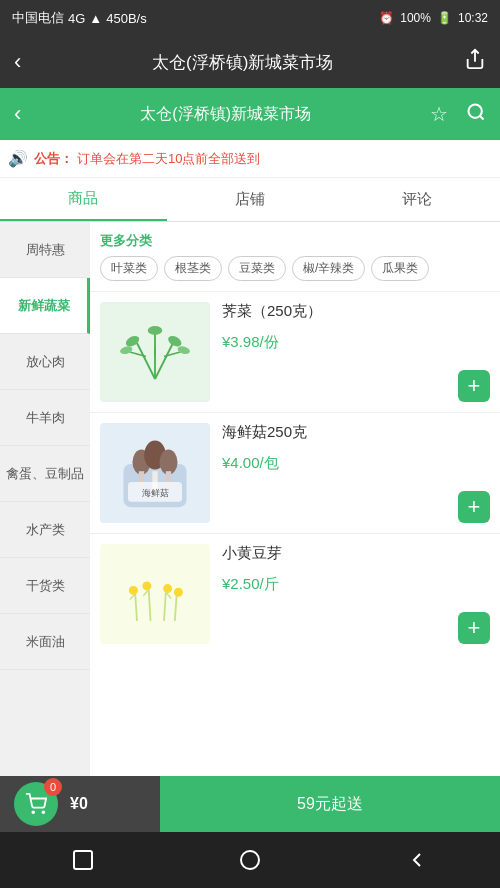 Image resolution: width=500 pixels, height=888 pixels. I want to click on bottom-bar: 0 ¥0 59元起送, so click(250, 804).